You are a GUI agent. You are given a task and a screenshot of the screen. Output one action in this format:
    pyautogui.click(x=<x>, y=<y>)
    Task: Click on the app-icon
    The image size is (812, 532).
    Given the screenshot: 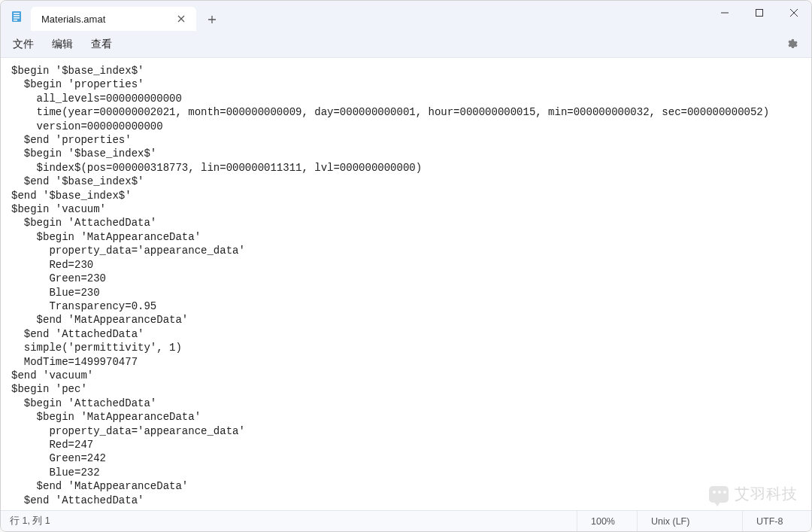 What is the action you would take?
    pyautogui.click(x=17, y=17)
    